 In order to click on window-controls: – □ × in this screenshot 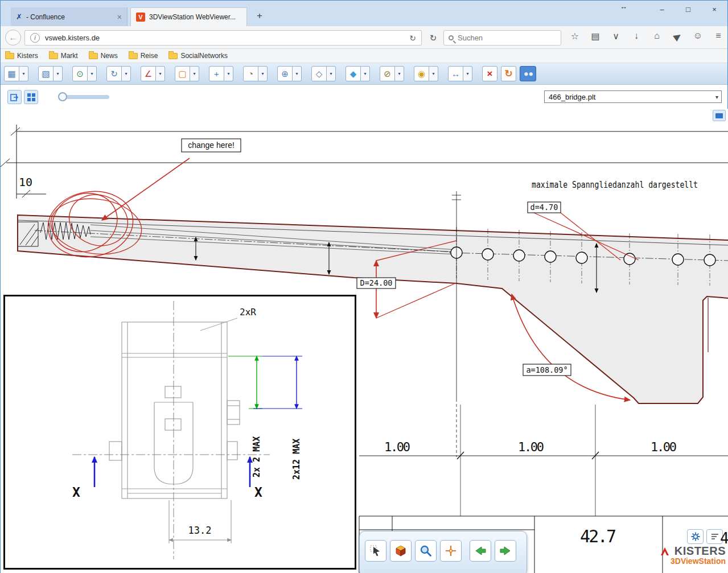, I will do `click(688, 9)`.